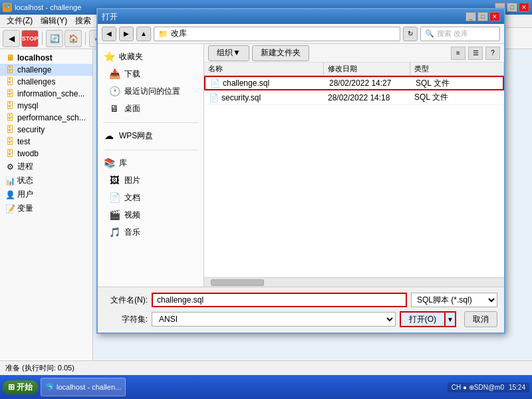 This screenshot has width=532, height=399. Describe the element at coordinates (493, 53) in the screenshot. I see `help-button: ?` at that location.